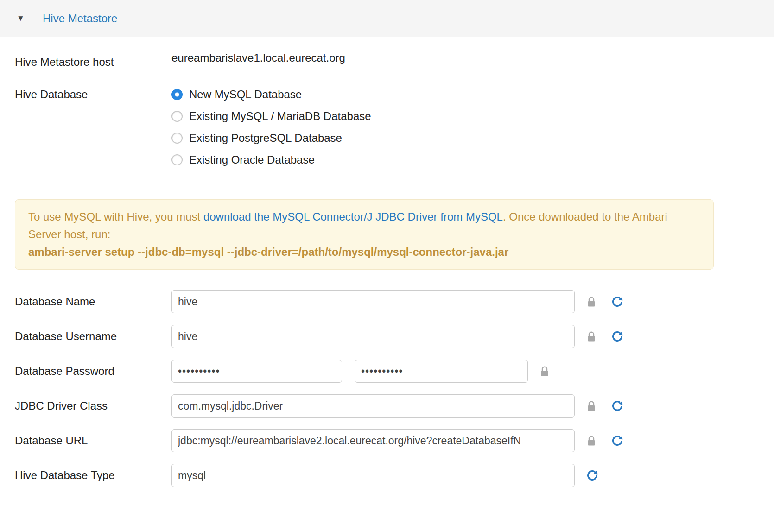  Describe the element at coordinates (116, 217) in the screenshot. I see `warning-text-before: To use MySQL with Hive, you must` at that location.